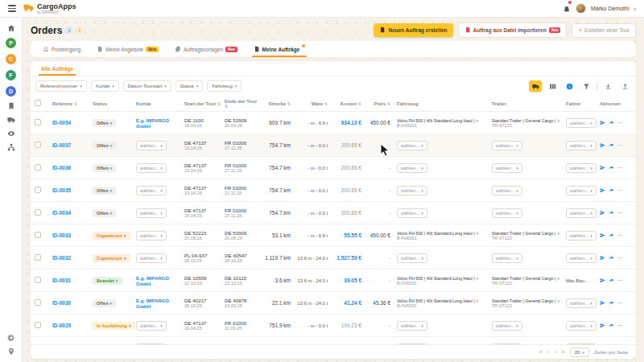 Image resolution: width=644 pixels, height=362 pixels. I want to click on app-logo: CargoApps by IMPARGO, so click(50, 9).